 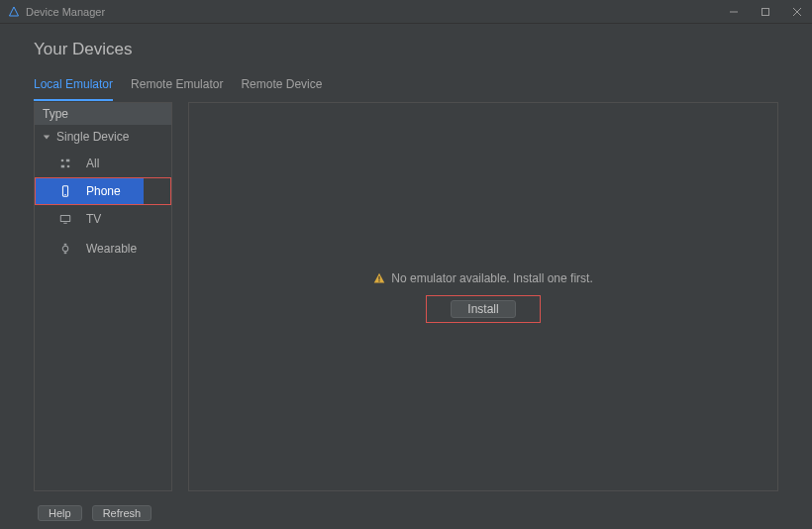 I want to click on app-logo-icon, so click(x=14, y=12).